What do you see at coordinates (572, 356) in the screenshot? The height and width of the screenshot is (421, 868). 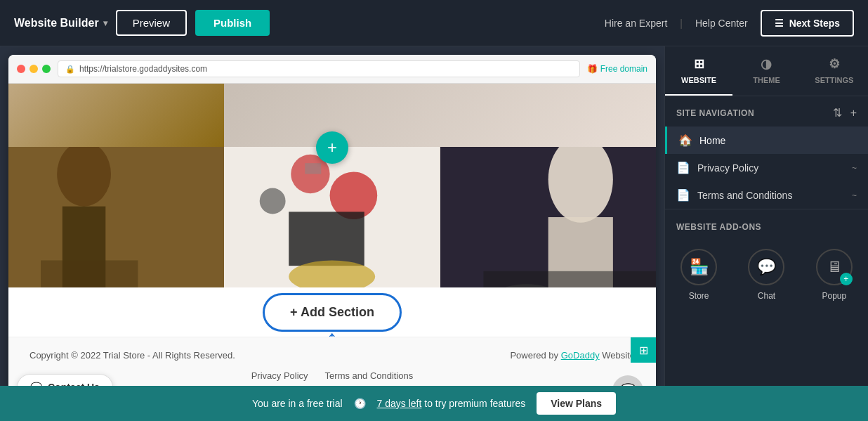 I see `powered-by-text: Powered by GoDaddy Website` at bounding box center [572, 356].